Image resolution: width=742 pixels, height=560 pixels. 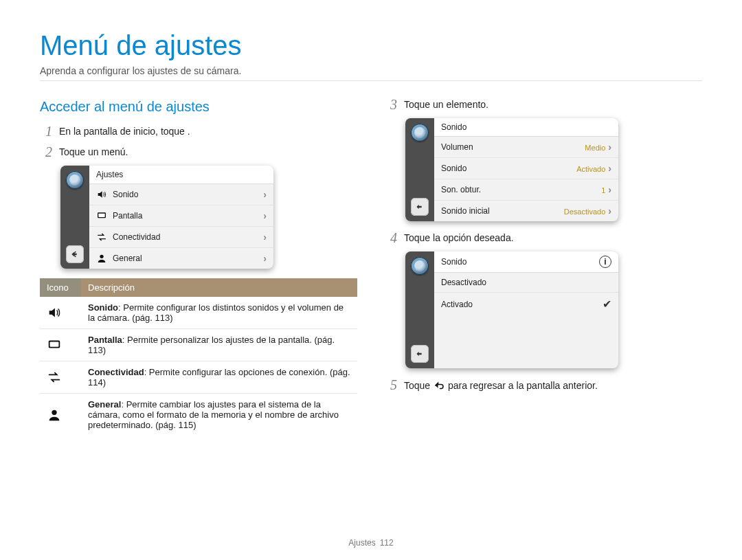 I want to click on check-icon: ✔, so click(x=607, y=304).